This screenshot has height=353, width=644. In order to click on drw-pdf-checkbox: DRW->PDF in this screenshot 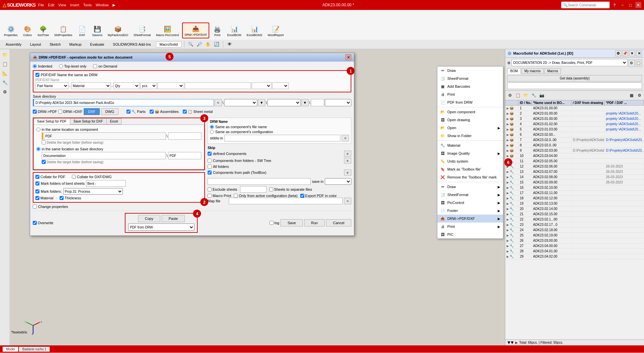, I will do `click(45, 112)`.